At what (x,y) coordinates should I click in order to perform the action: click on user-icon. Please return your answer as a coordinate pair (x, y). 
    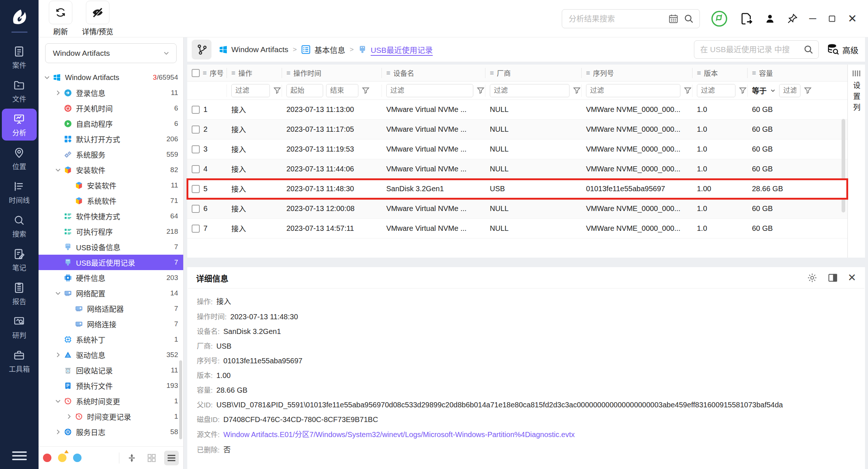
    Looking at the image, I should click on (770, 19).